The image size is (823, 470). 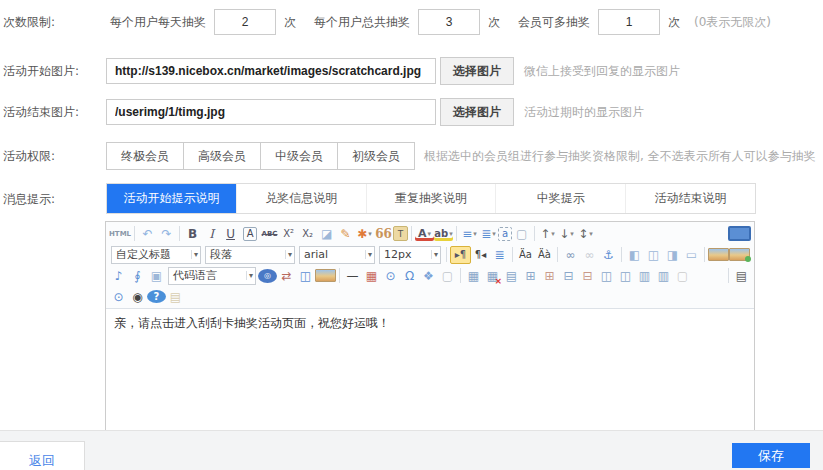 I want to click on insert-table-icon: ▦, so click(x=474, y=276).